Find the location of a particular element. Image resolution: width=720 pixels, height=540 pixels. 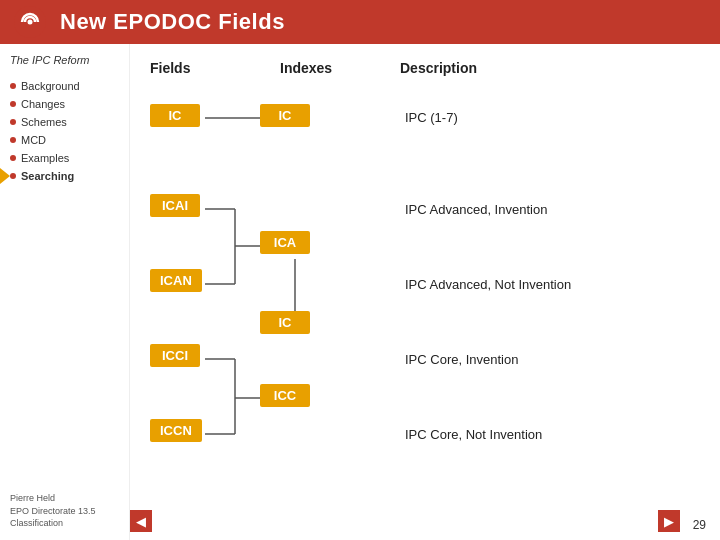

box-ican-field: ICAN is located at coordinates (176, 280).